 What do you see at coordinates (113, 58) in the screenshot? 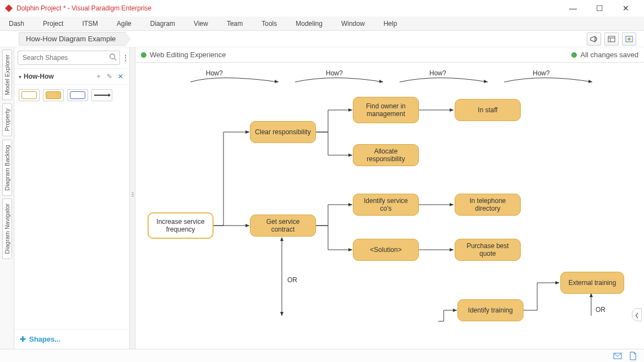
I see `search-icon` at bounding box center [113, 58].